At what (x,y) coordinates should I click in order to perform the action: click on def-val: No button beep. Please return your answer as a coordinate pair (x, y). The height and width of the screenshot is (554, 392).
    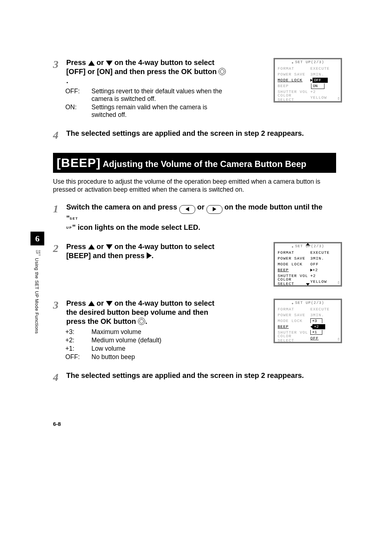
    Looking at the image, I should click on (208, 357).